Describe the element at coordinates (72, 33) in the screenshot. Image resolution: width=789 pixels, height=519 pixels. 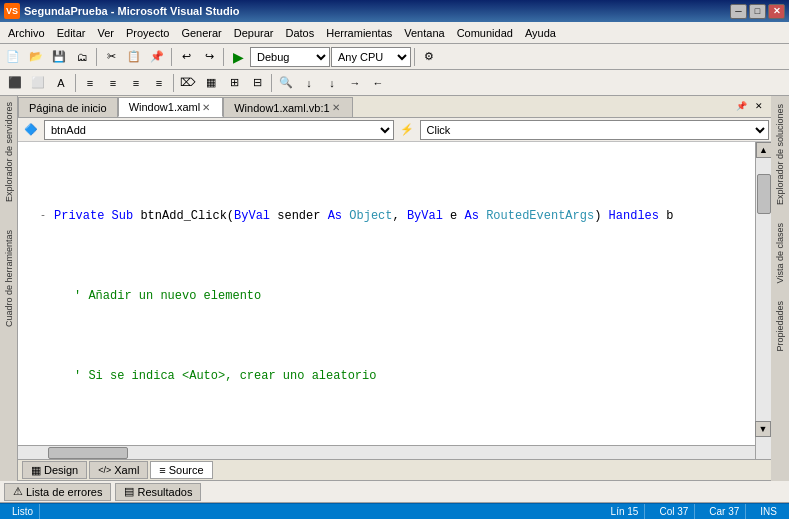
I see `menu-editar: Editar` at that location.